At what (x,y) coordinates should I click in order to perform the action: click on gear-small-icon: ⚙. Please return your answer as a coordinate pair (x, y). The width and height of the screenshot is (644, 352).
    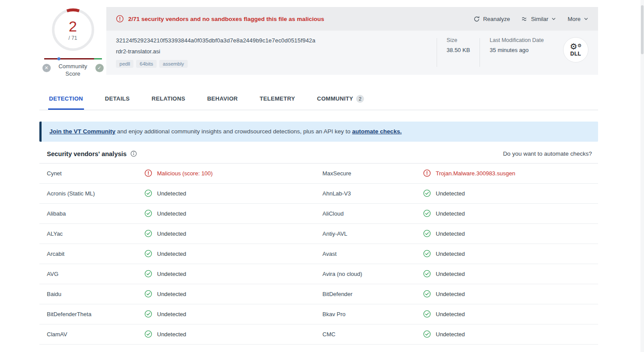
    Looking at the image, I should click on (580, 45).